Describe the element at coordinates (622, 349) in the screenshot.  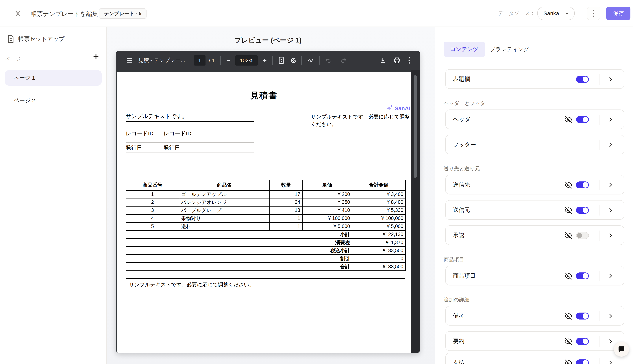
I see `chat-fab-button` at that location.